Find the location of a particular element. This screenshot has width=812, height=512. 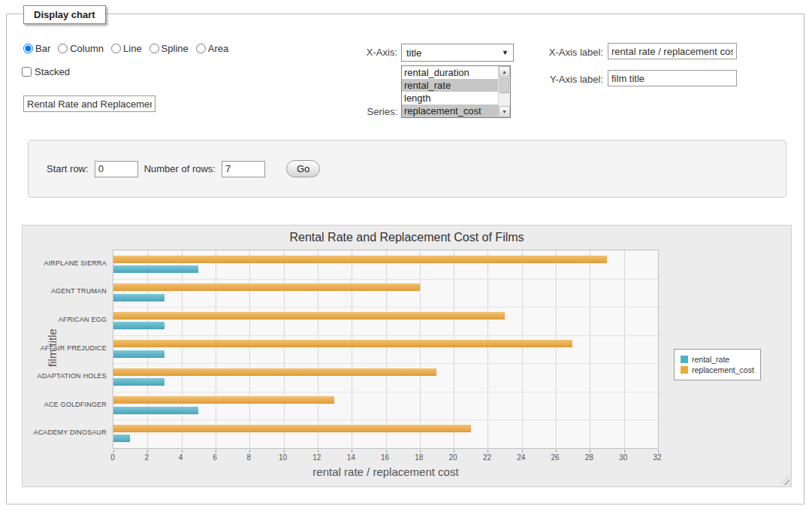

stacked-checkbox is located at coordinates (27, 72).